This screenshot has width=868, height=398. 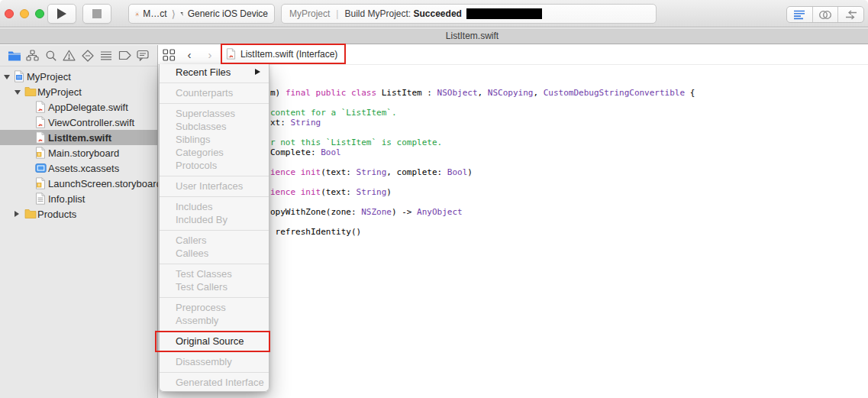 I want to click on scheme-selector: M…ct ⟩ Generic iOS Device, so click(x=202, y=14).